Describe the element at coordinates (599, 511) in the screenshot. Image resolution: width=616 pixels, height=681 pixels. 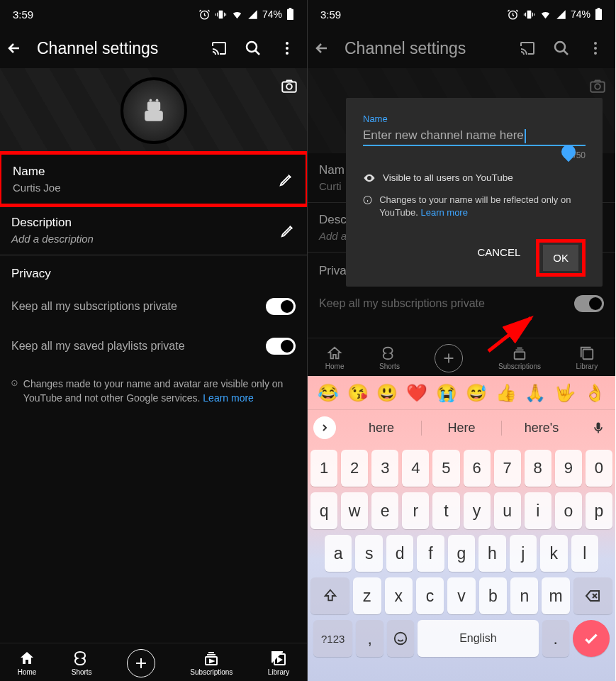
I see `key-p: p` at that location.